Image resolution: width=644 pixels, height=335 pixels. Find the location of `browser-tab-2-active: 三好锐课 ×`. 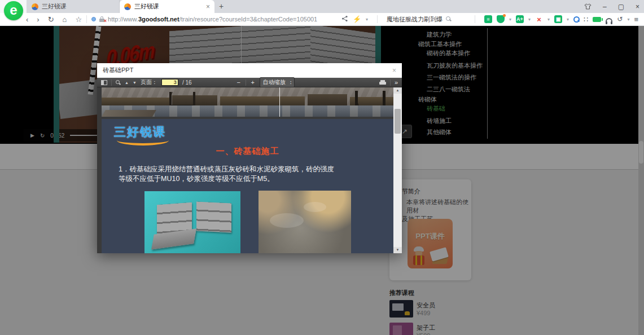

browser-tab-2-active: 三好锐课 × is located at coordinates (167, 7).